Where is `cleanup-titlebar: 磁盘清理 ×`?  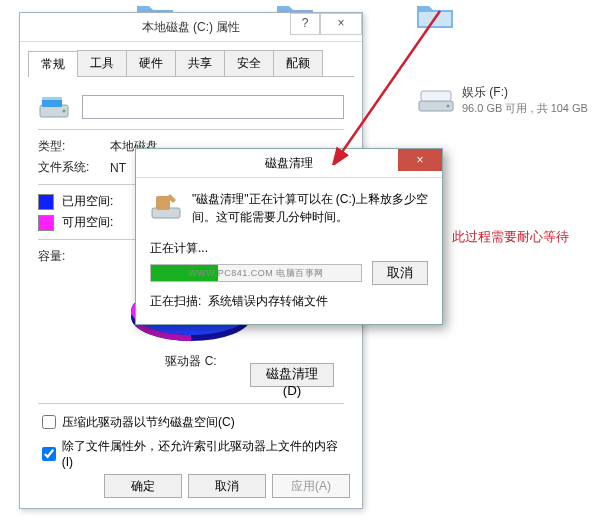 cleanup-titlebar: 磁盘清理 × is located at coordinates (289, 164).